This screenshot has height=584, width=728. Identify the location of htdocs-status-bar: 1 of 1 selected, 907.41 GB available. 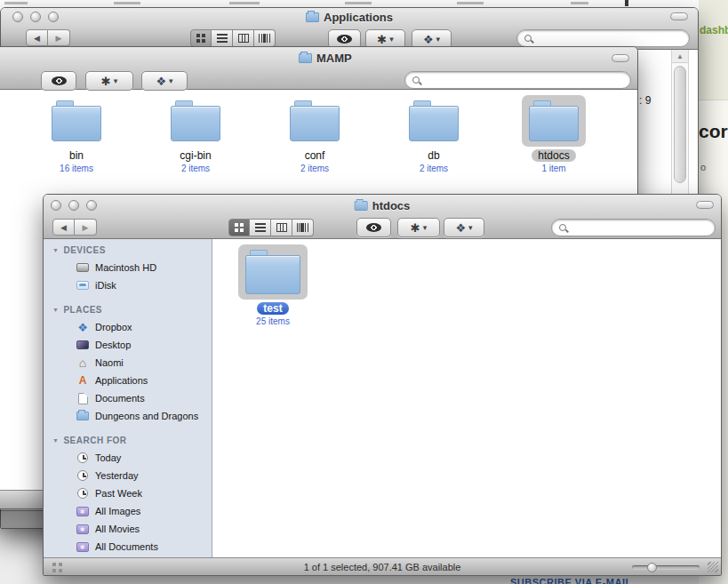
(382, 566).